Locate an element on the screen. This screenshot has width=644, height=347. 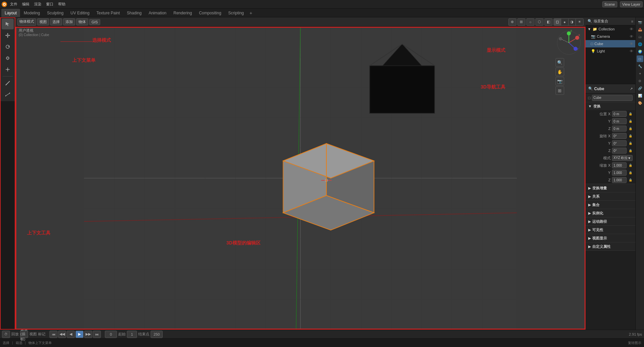
location-y-lock: 🔒 is located at coordinates (630, 121).